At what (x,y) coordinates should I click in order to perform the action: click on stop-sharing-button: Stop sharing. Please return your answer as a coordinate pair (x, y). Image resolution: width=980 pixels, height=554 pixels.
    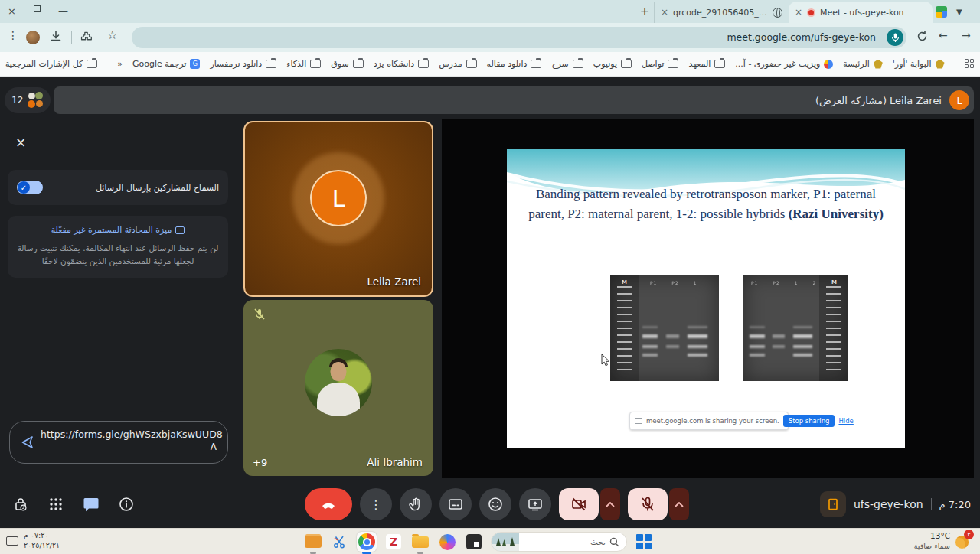
    Looking at the image, I should click on (809, 421).